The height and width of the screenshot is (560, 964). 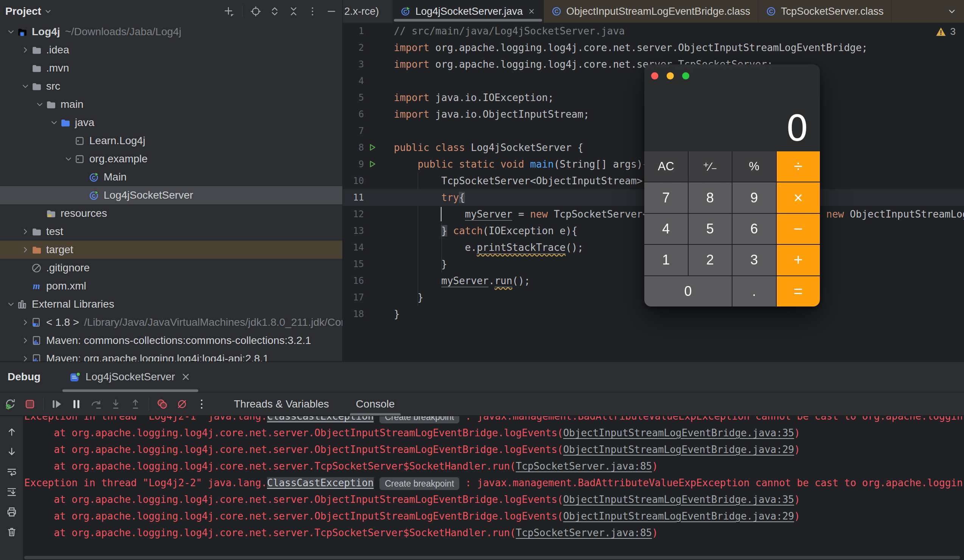 What do you see at coordinates (653, 47) in the screenshot?
I see `code-line-2: 2import org.apache.logging.log4j.core.ne…` at bounding box center [653, 47].